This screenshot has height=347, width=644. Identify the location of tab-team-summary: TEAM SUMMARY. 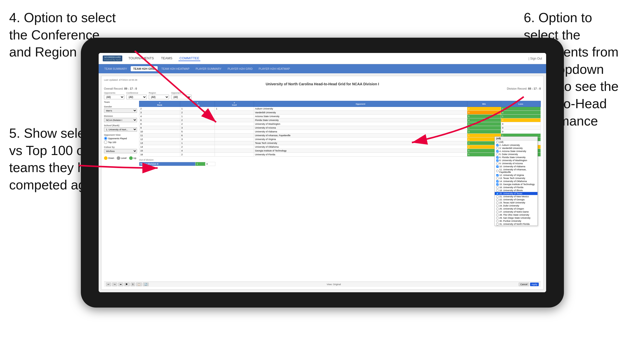
(116, 69).